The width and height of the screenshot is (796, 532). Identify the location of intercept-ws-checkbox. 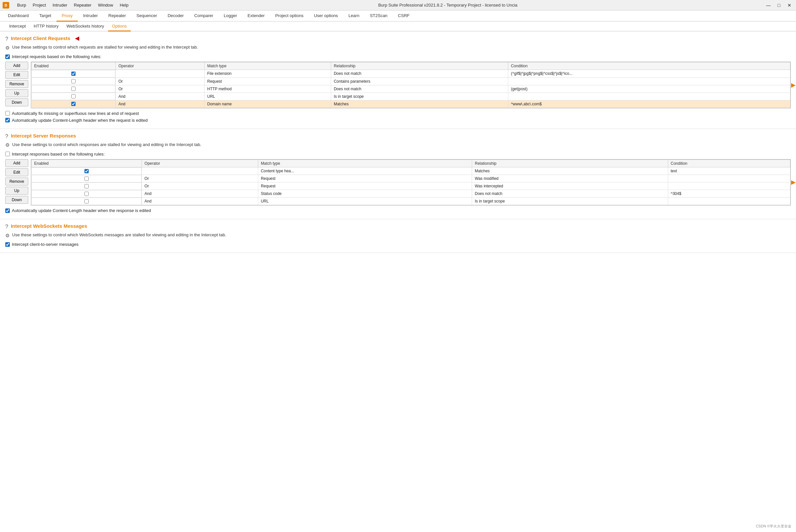
(7, 244).